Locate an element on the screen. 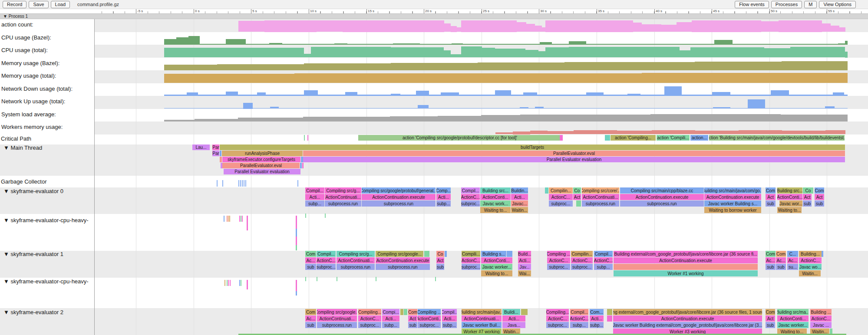 This screenshot has height=335, width=868. trace-span-skyframe-evaluator-2: subprocess.run is located at coordinates (337, 325).